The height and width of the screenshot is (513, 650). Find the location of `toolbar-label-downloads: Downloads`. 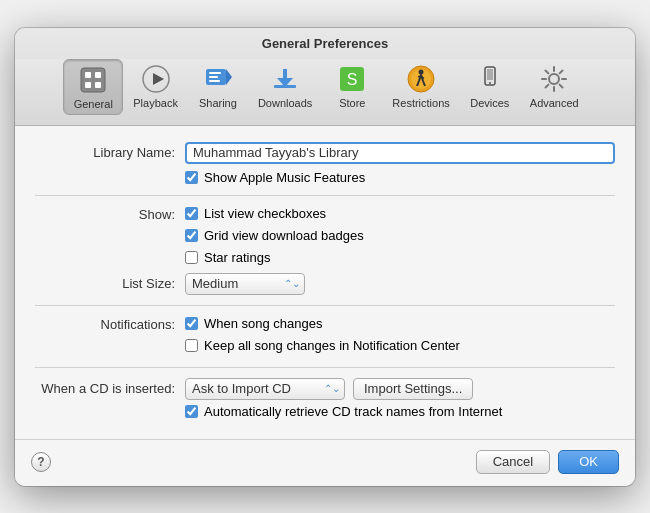

toolbar-label-downloads: Downloads is located at coordinates (285, 103).